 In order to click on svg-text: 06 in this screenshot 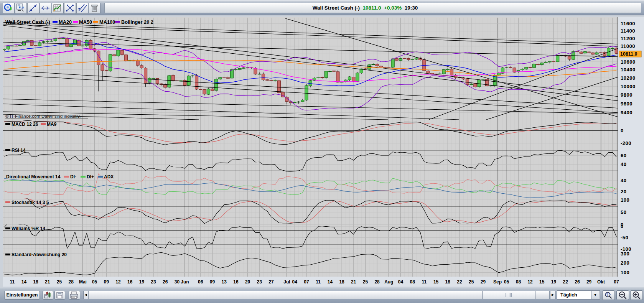, I will do `click(201, 282)`.